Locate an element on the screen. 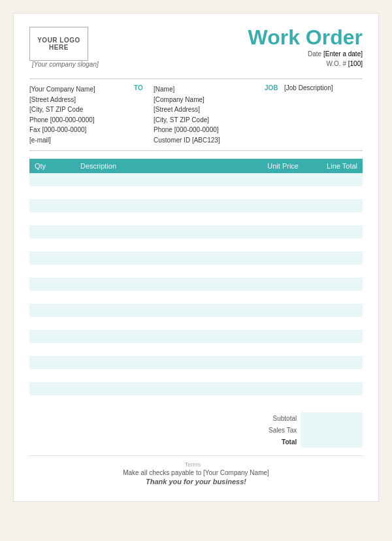 The height and width of the screenshot is (541, 392). thankyou-text: Thank you for your business! is located at coordinates (196, 482).